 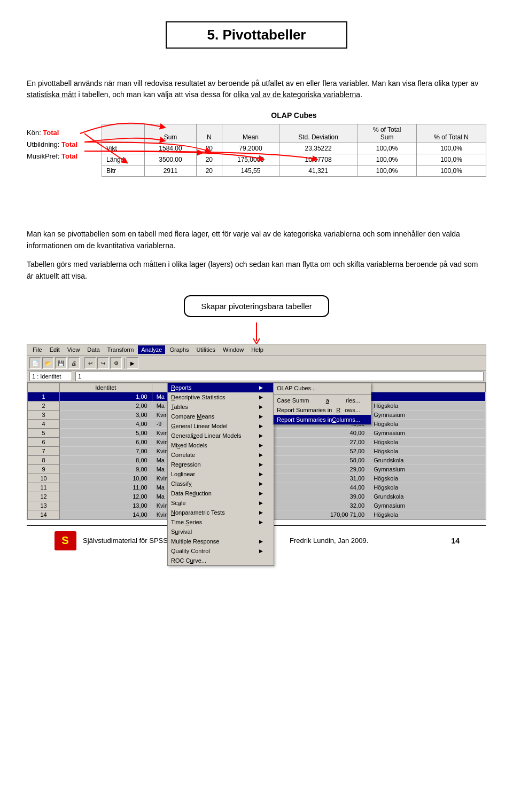 What do you see at coordinates (221, 474) in the screenshot?
I see `menu-item-loglinear: Loglinear ▶` at bounding box center [221, 474].